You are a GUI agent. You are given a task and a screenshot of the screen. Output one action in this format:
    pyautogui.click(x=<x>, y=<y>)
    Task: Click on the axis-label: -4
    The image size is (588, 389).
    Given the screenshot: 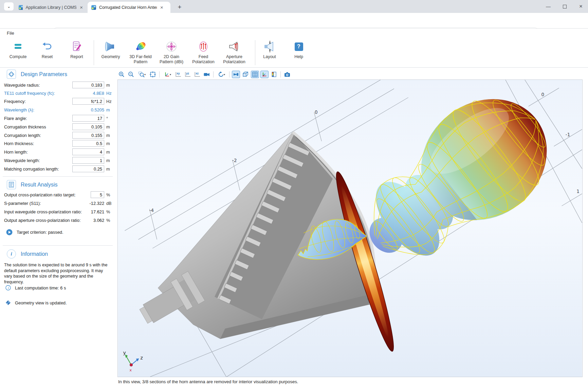 What is the action you would take?
    pyautogui.click(x=151, y=211)
    